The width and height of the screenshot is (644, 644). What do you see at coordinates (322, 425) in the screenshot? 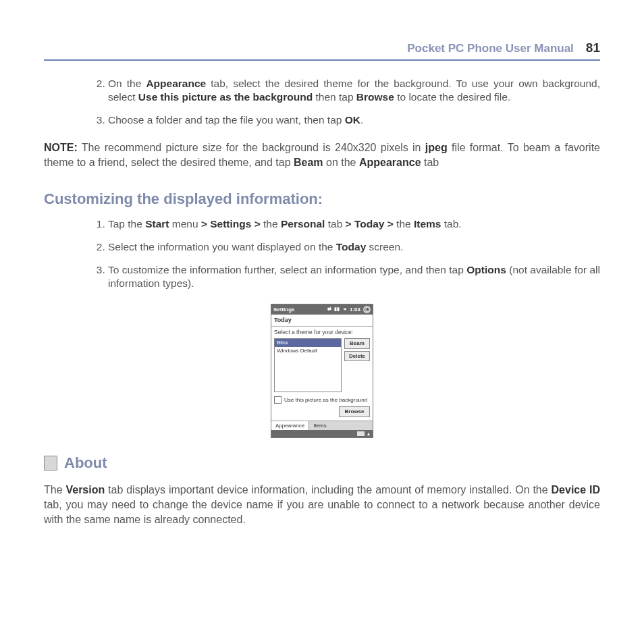
I see `device-tabs: Appearance Items` at bounding box center [322, 425].